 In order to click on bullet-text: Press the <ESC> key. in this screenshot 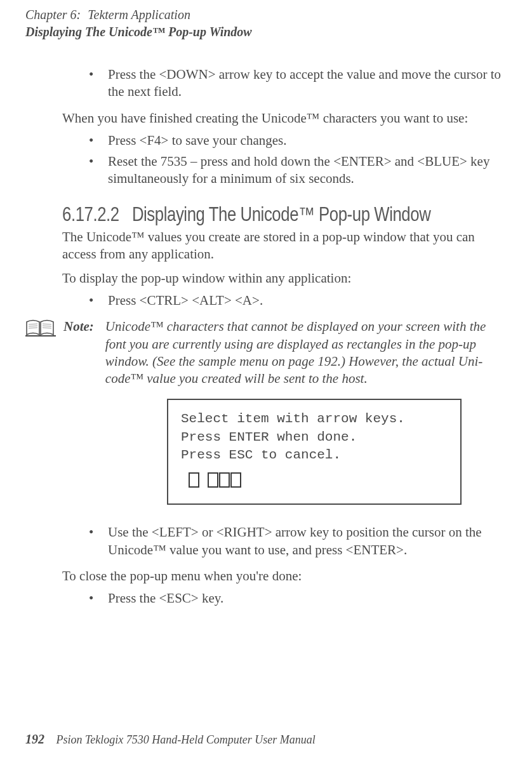, I will do `click(166, 598)`.